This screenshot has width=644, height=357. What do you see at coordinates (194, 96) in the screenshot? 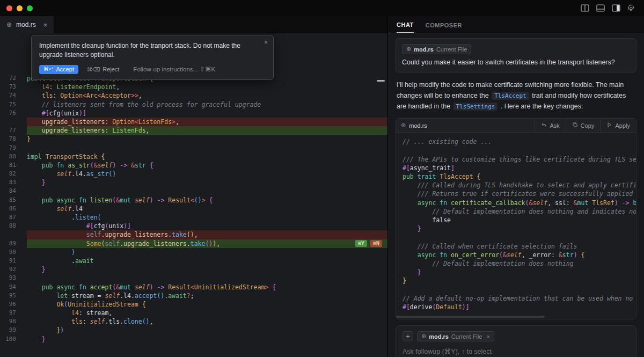
I see `code-line: 74 tls: Option<Arc<Acceptor>>,` at bounding box center [194, 96].